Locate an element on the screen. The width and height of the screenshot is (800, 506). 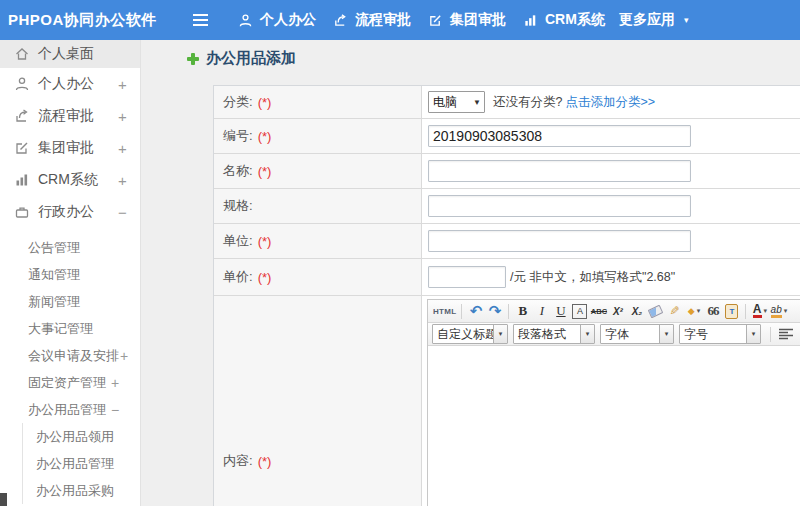
sidebar-item-admin-office: 行政办公 − is located at coordinates (70, 212).